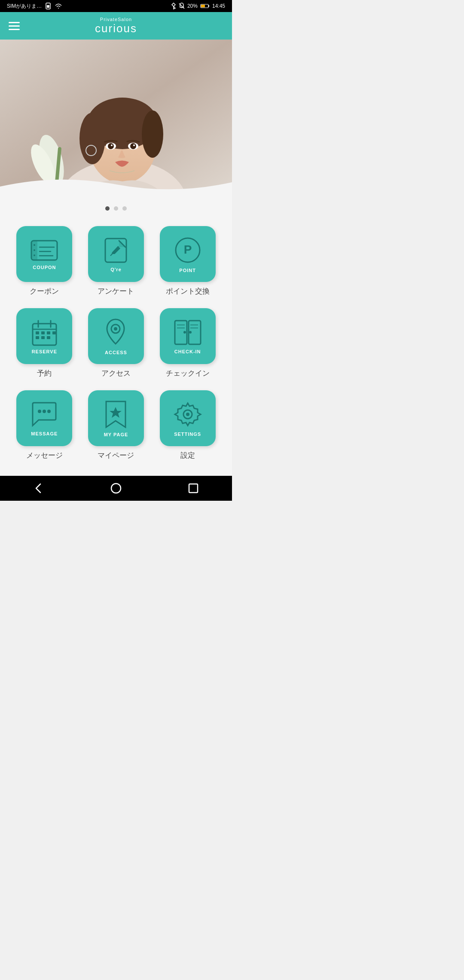 Image resolution: width=464 pixels, height=980 pixels. I want to click on menu-item-settings: SETTINGS 設定, so click(187, 426).